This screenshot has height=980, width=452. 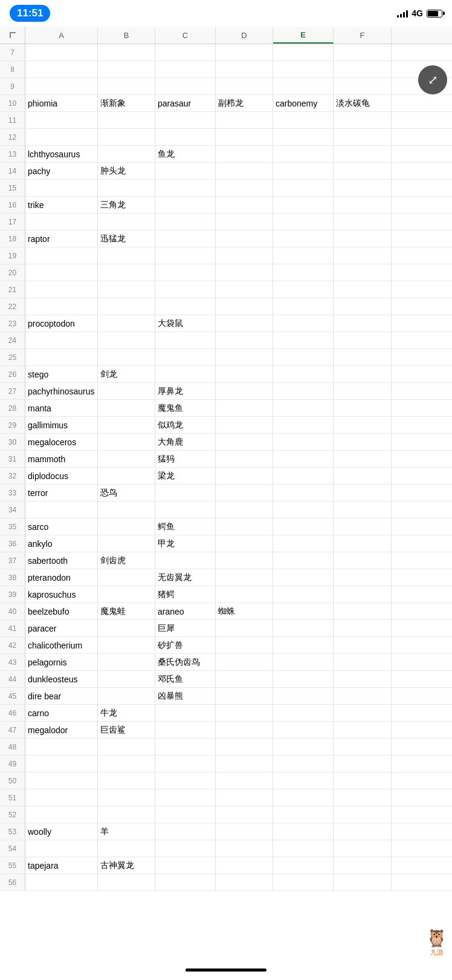 What do you see at coordinates (303, 35) in the screenshot?
I see `col-header-E: E` at bounding box center [303, 35].